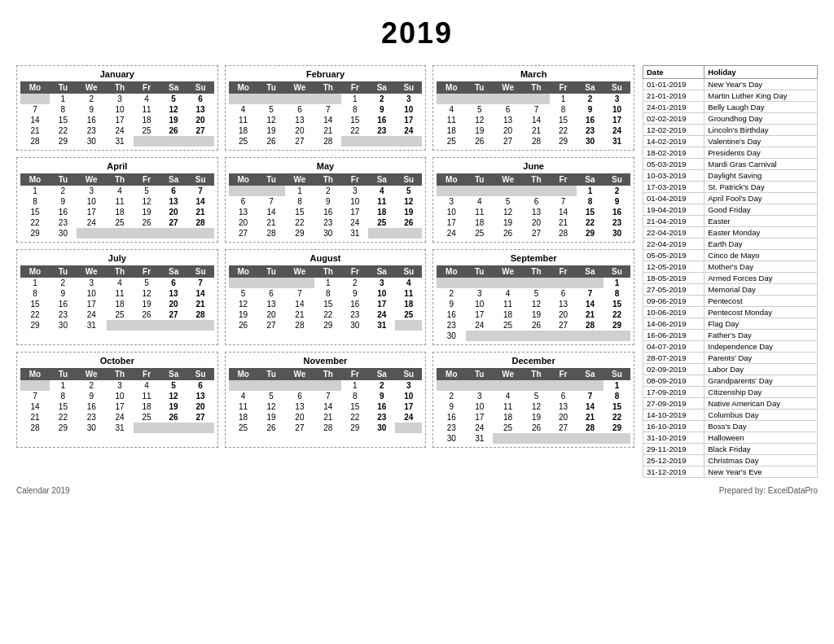  What do you see at coordinates (731, 324) in the screenshot?
I see `holiday-row: 14-06-2019Flag Day` at bounding box center [731, 324].